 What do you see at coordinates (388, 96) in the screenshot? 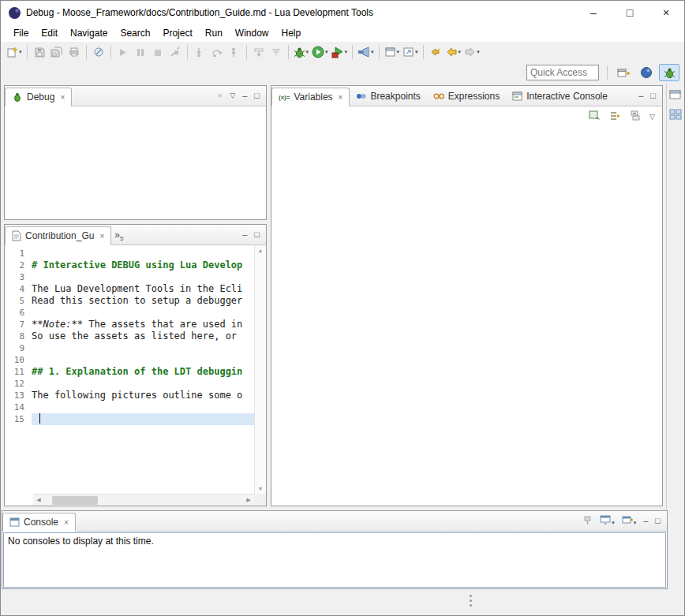
I see `tab-breakpoints: Breakpoints` at bounding box center [388, 96].